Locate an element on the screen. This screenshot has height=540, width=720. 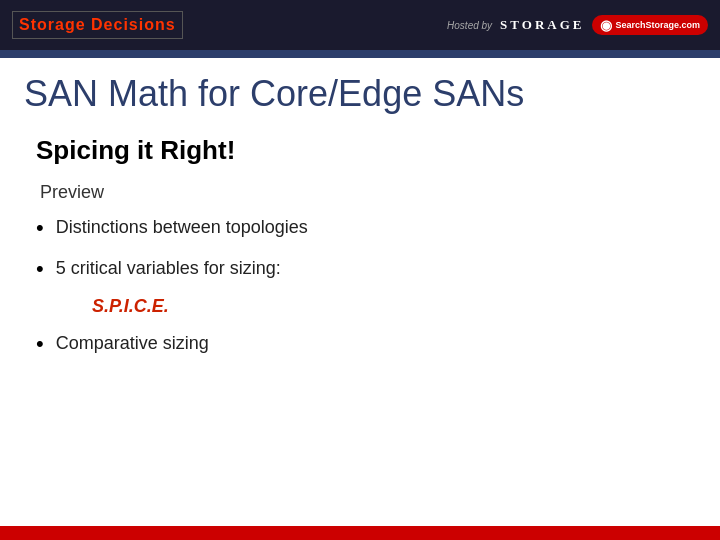
bullet-text-1: Distinctions between topologies is located at coordinates (182, 228).